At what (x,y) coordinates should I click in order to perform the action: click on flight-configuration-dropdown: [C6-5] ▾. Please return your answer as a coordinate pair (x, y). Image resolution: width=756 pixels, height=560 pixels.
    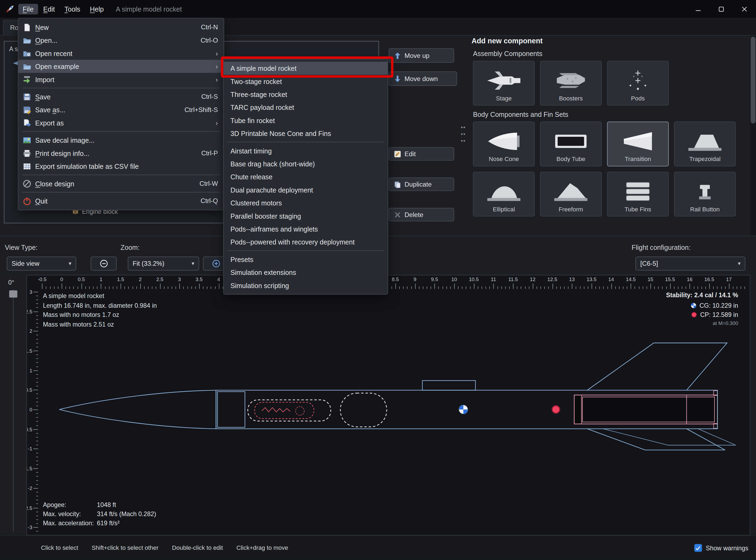
    Looking at the image, I should click on (690, 264).